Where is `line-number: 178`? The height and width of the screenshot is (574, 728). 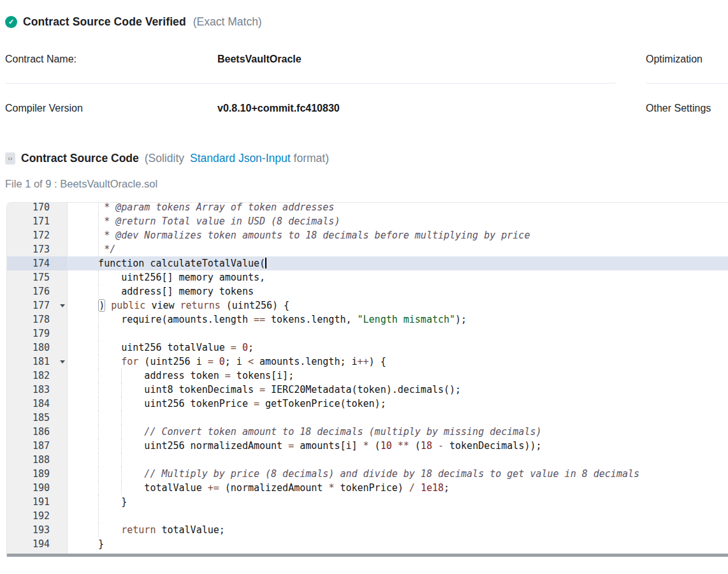
line-number: 178 is located at coordinates (37, 320).